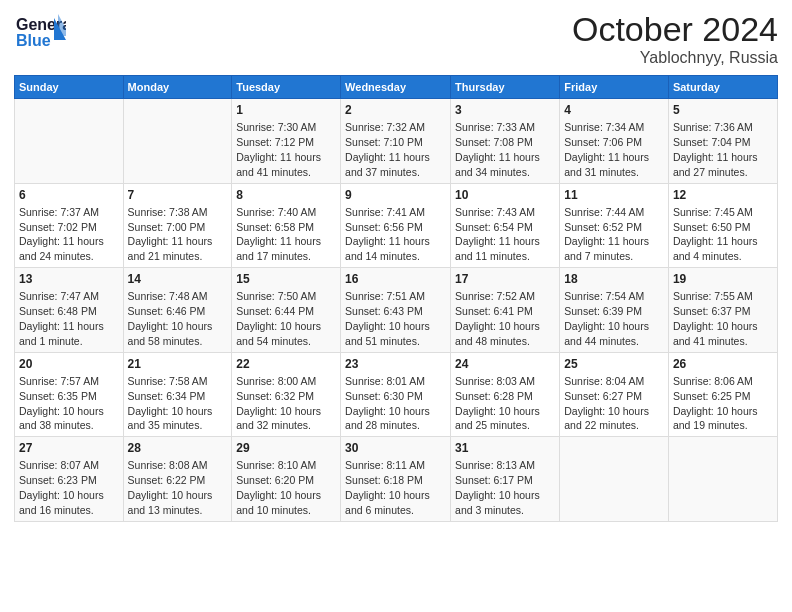 Image resolution: width=792 pixels, height=612 pixels. I want to click on day-number: 13, so click(69, 279).